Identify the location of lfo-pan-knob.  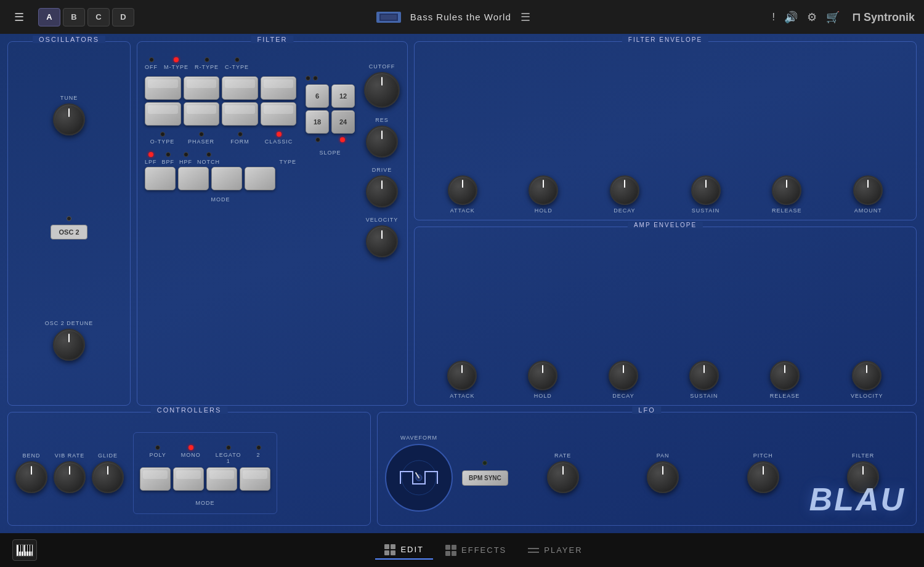
(663, 477).